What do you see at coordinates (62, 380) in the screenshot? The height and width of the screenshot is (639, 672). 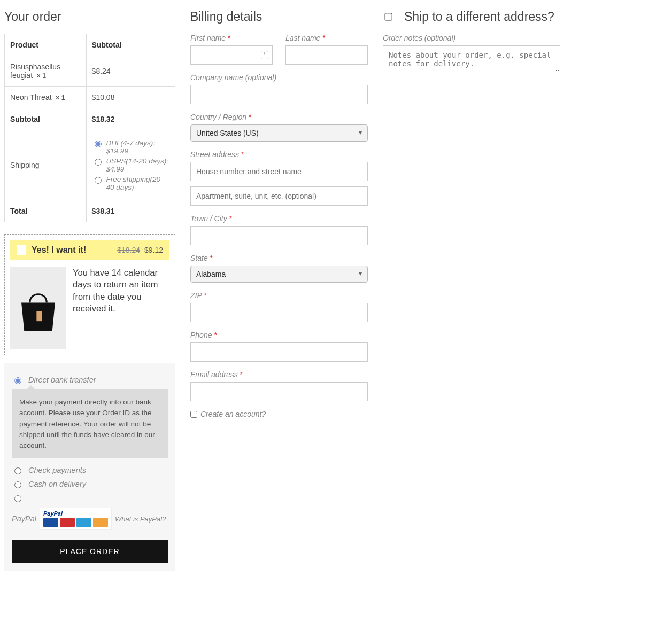 I see `payment-option-label: Direct bank transfer` at bounding box center [62, 380].